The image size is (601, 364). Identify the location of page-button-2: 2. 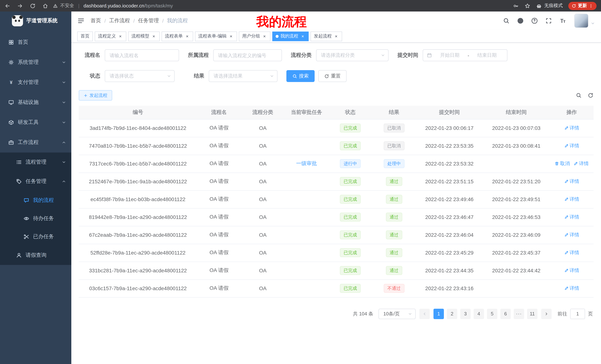
(452, 314).